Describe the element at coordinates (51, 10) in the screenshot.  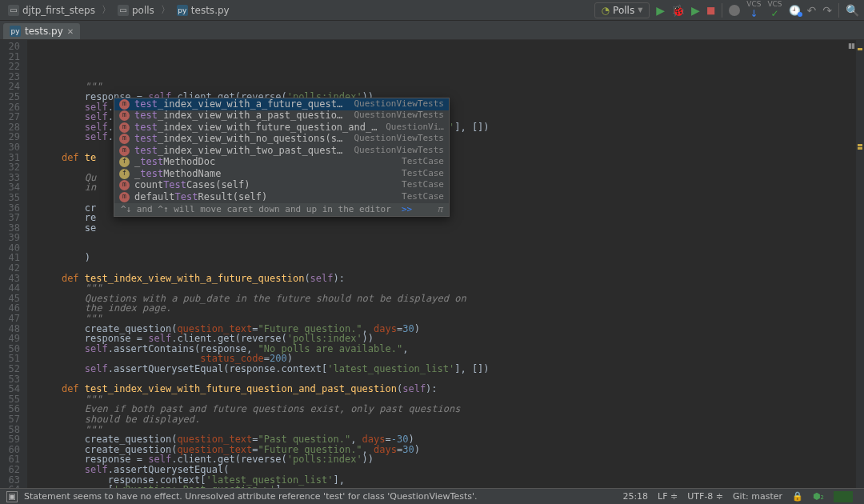
I see `breadcrumb-project: ▭ djtp_first_steps` at that location.